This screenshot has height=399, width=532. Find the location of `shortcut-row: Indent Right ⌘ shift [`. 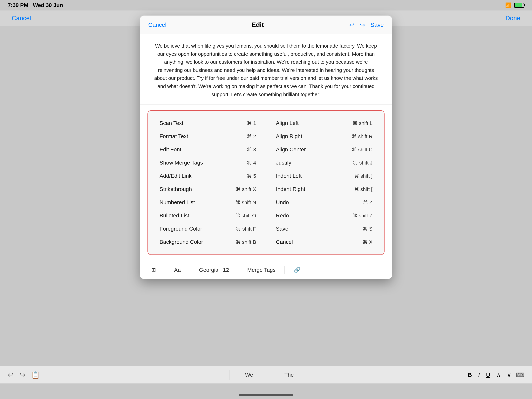

shortcut-row: Indent Right ⌘ shift [ is located at coordinates (324, 189).